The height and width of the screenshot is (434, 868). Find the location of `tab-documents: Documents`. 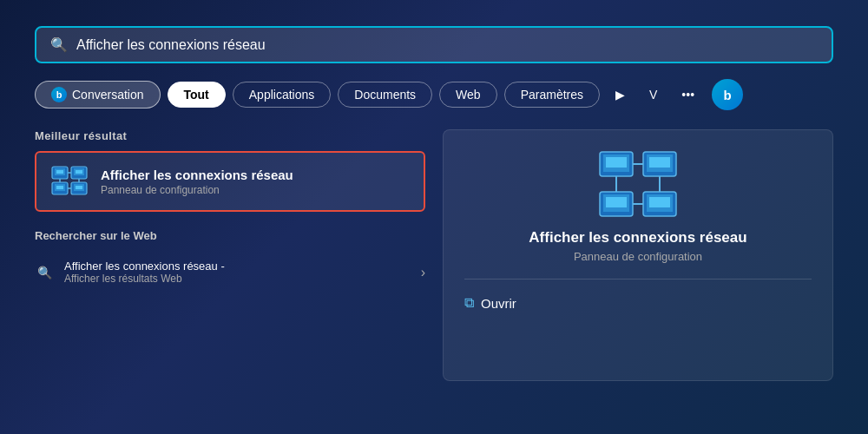

tab-documents: Documents is located at coordinates (385, 95).